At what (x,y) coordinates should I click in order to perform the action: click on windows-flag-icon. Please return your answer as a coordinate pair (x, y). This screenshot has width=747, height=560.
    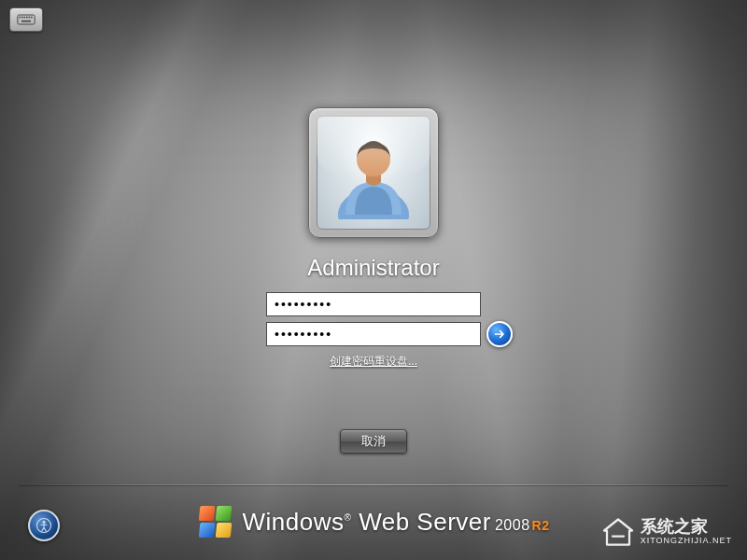
    Looking at the image, I should click on (216, 522).